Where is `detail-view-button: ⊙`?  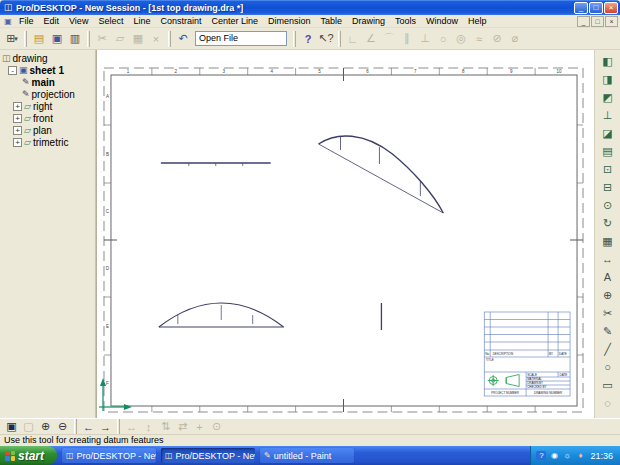
detail-view-button: ⊙ is located at coordinates (608, 205).